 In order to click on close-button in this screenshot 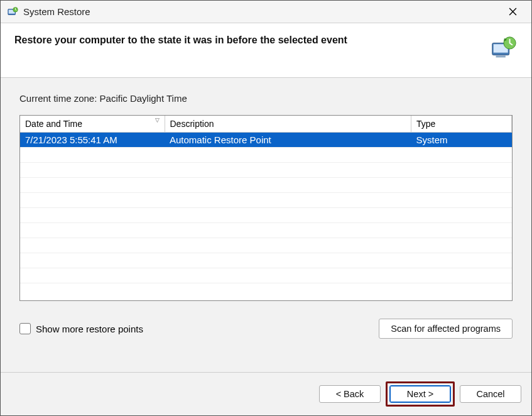, I will do `click(513, 12)`.